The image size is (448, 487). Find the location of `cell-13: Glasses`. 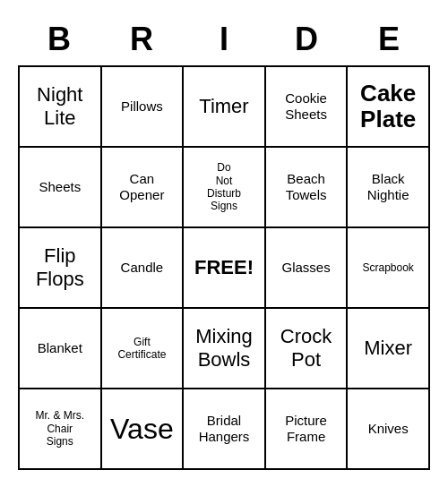

cell-13: Glasses is located at coordinates (307, 269).